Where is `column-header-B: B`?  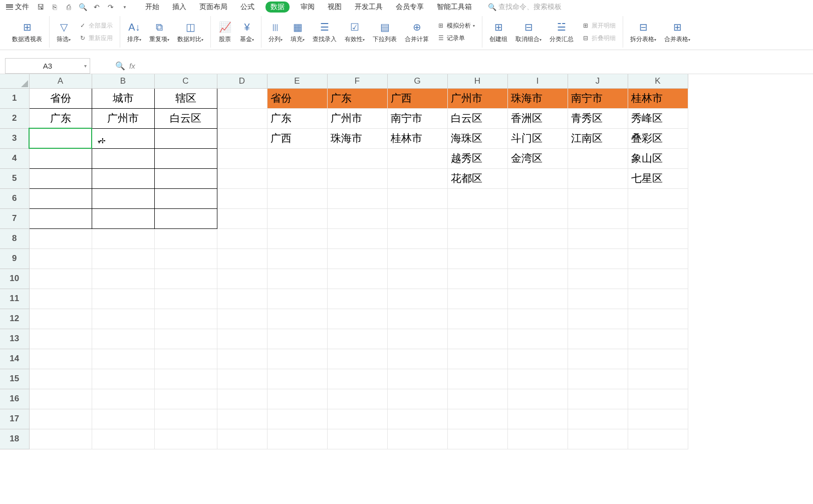 column-header-B: B is located at coordinates (123, 81).